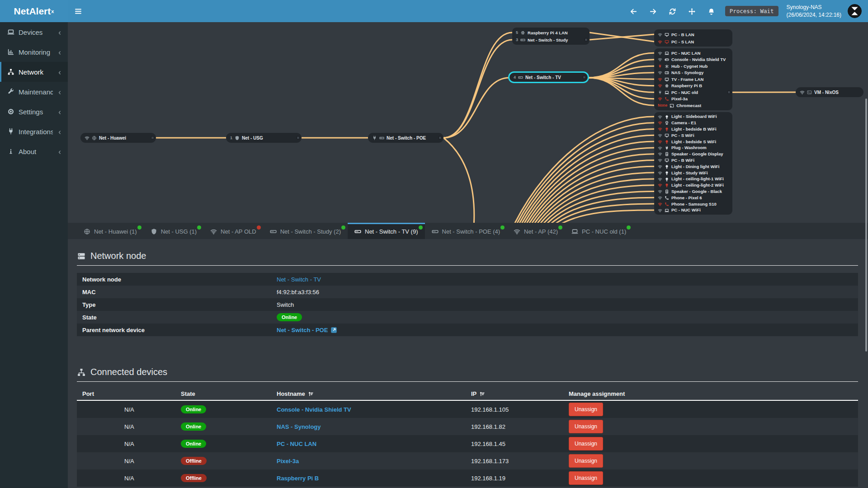 Image resolution: width=868 pixels, height=488 pixels. What do you see at coordinates (536, 231) in the screenshot?
I see `tab-net-ap-42-: Net - AP (42)` at bounding box center [536, 231].